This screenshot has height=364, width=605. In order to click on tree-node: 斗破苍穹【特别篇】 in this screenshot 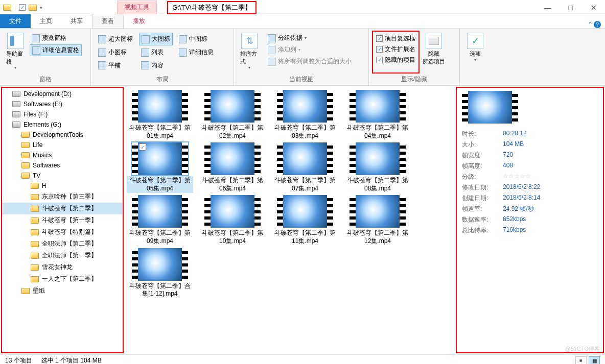, I will do `click(62, 232)`.